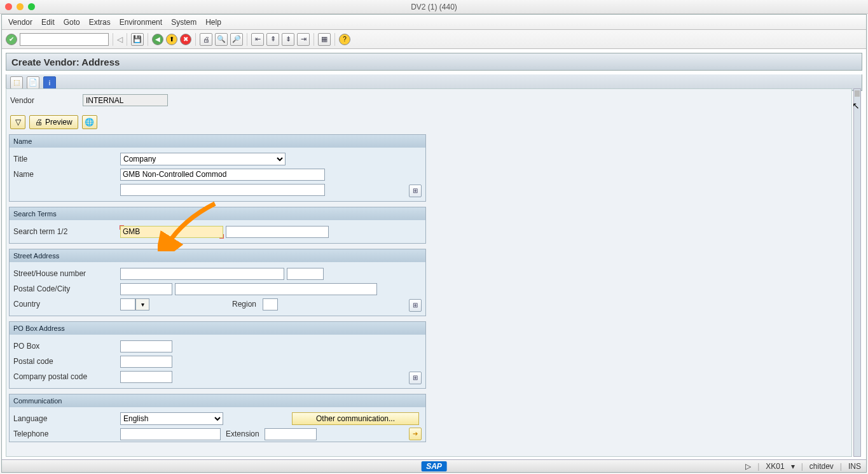 The height and width of the screenshot is (474, 868). What do you see at coordinates (415, 191) in the screenshot?
I see `more-names-button: ⊞` at bounding box center [415, 191].